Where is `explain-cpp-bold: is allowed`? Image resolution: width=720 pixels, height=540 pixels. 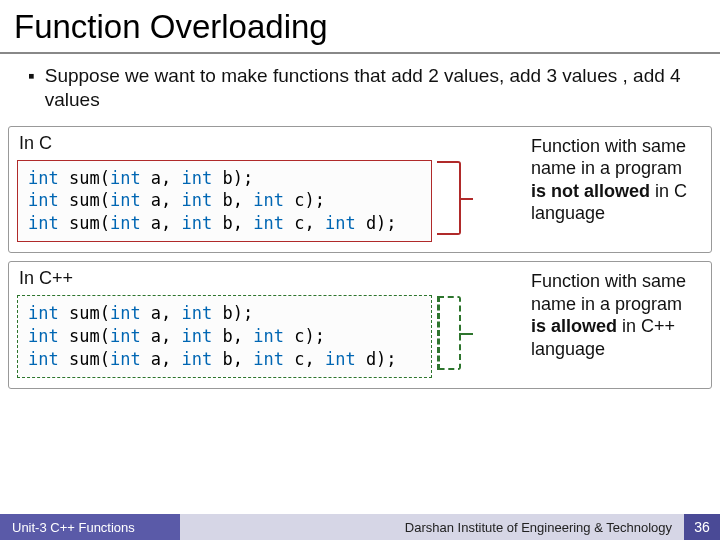
explain-cpp-bold: is allowed is located at coordinates (574, 326).